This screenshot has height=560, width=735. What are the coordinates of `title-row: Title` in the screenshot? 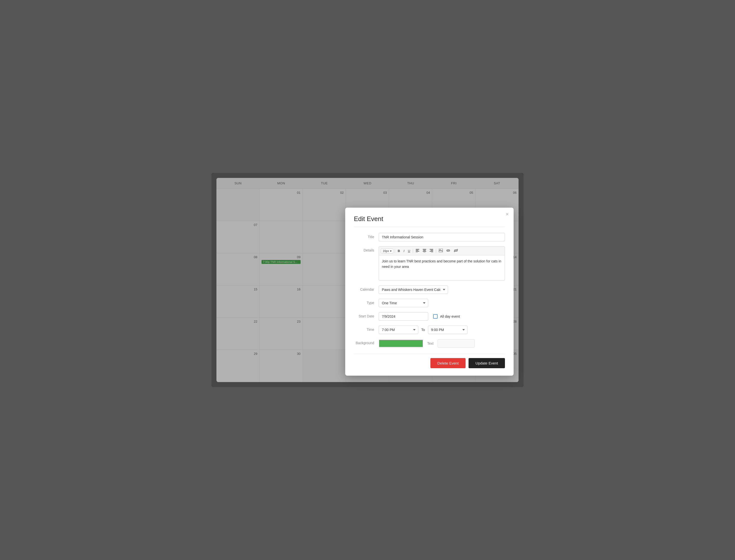 It's located at (429, 237).